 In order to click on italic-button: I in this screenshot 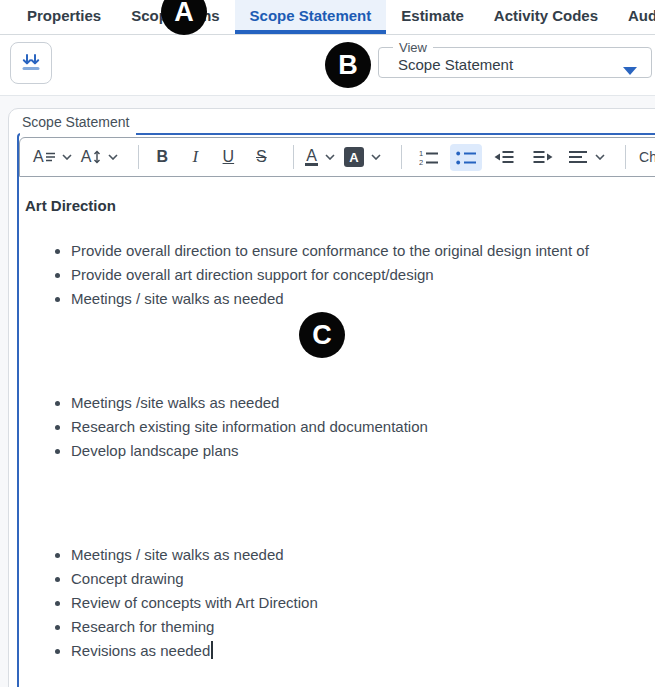, I will do `click(195, 157)`.